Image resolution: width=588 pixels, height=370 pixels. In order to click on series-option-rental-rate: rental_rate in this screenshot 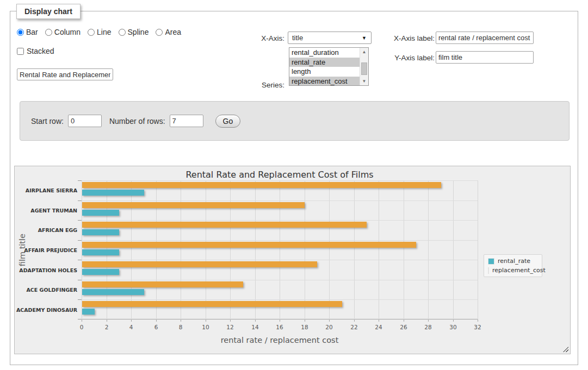, I will do `click(324, 62)`.